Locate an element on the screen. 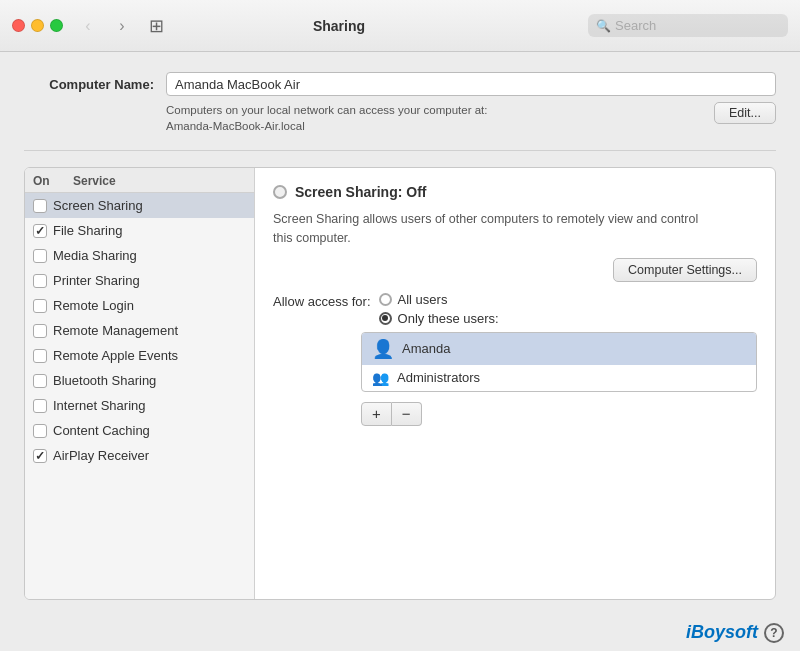 The height and width of the screenshot is (651, 800). window-title: Sharing is located at coordinates (339, 26).